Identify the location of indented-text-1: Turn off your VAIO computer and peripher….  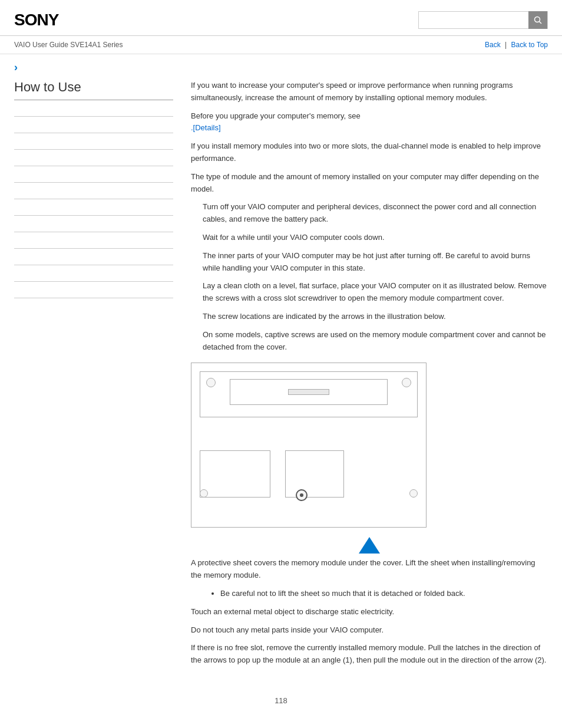
(375, 213).